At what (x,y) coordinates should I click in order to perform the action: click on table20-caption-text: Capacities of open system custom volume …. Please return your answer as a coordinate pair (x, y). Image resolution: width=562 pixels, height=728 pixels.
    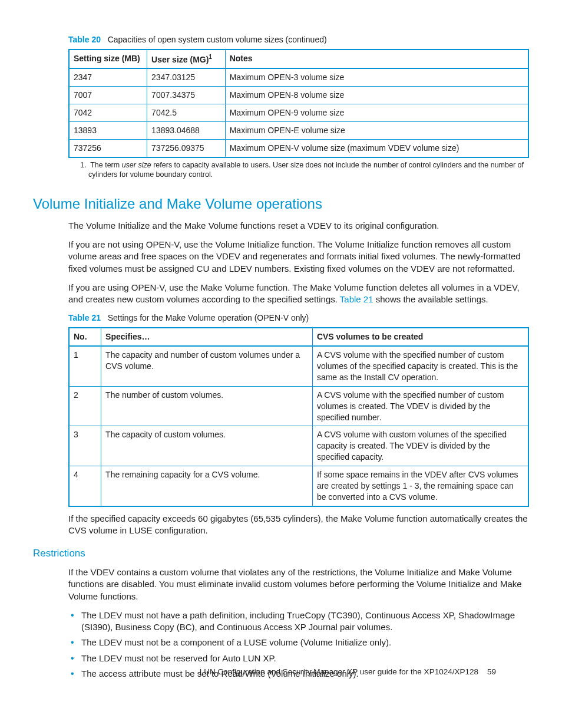
    Looking at the image, I should click on (217, 39).